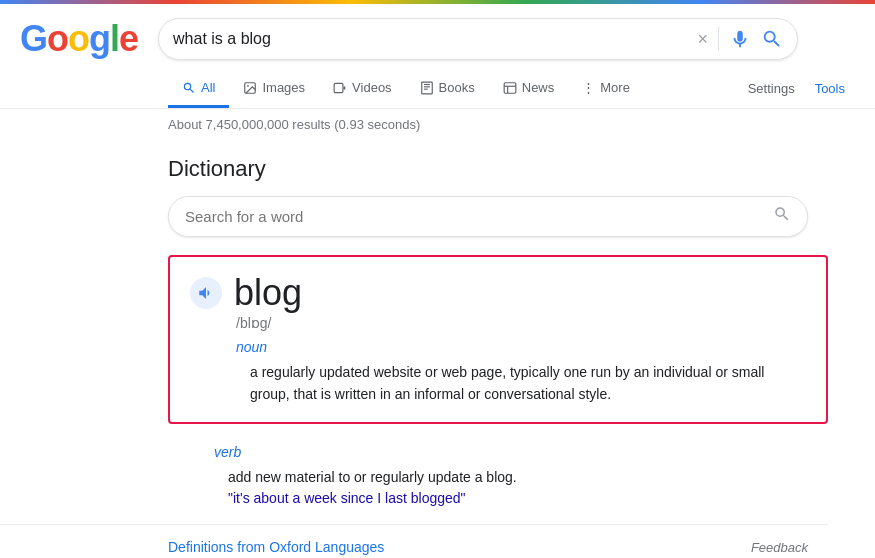 The height and width of the screenshot is (558, 875). Describe the element at coordinates (58, 38) in the screenshot. I see `logo-o1: o` at that location.